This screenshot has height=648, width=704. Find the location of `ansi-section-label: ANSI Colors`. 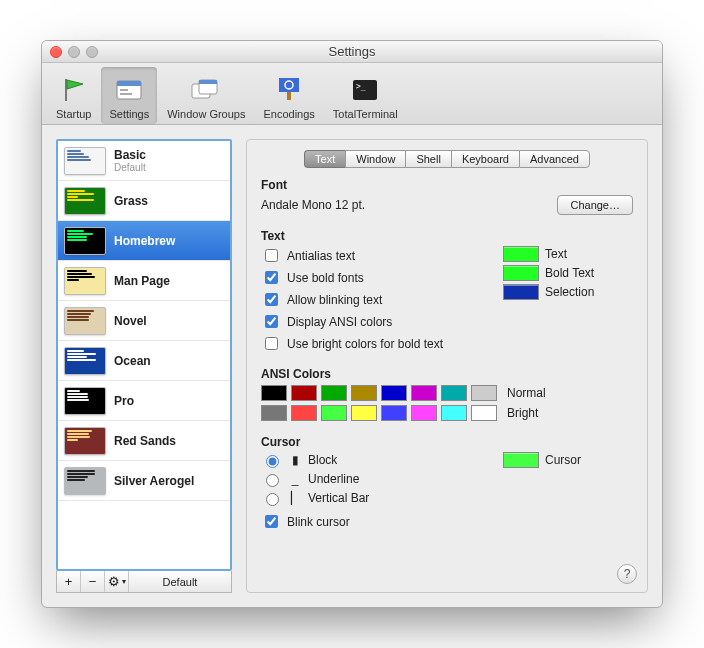

ansi-section-label: ANSI Colors is located at coordinates (447, 374).